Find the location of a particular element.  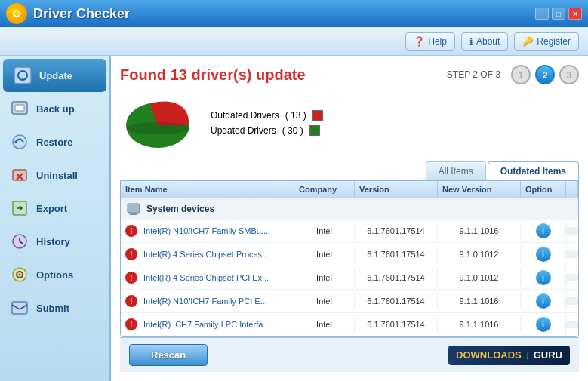

toolbar: ❓ Help ℹ About 🔑 Register is located at coordinates (294, 41).